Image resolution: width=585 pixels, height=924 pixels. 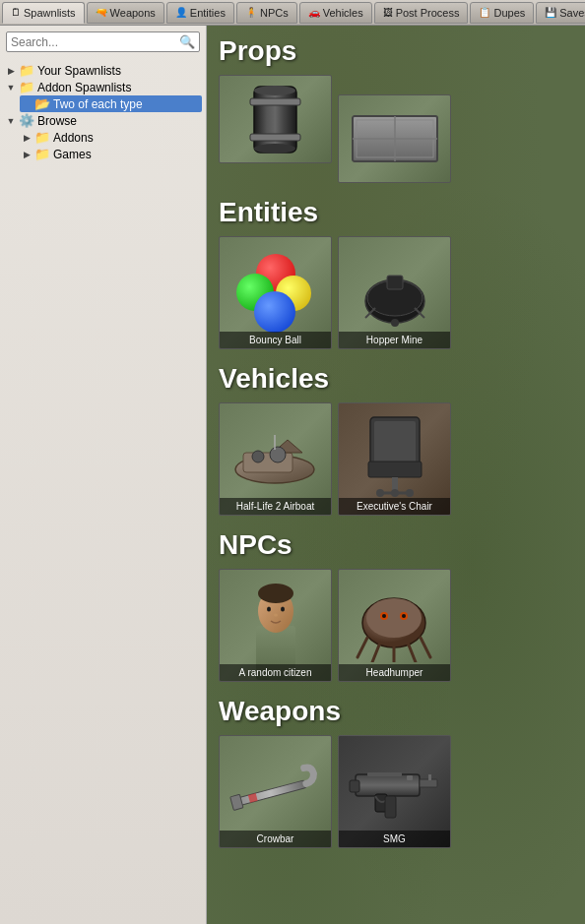 I want to click on barrel-svg, so click(x=276, y=120).